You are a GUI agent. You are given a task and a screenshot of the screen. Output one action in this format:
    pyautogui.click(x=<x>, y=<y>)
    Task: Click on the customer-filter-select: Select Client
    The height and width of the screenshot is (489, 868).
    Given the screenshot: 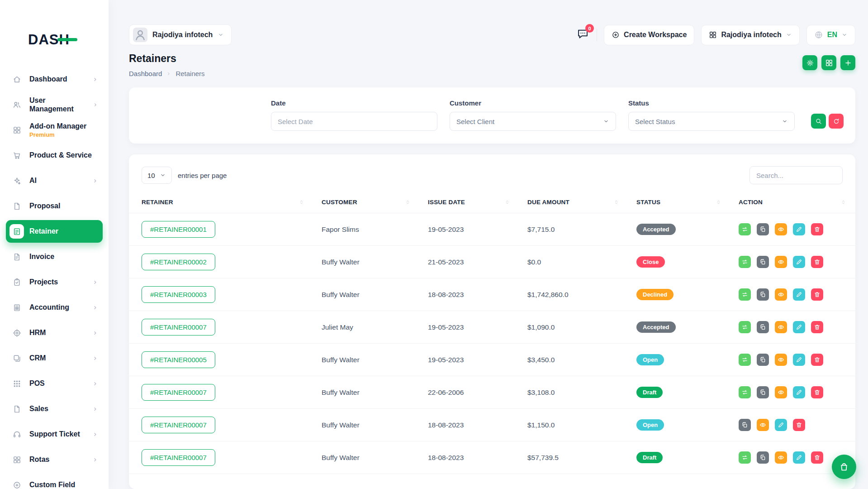 What is the action you would take?
    pyautogui.click(x=533, y=121)
    